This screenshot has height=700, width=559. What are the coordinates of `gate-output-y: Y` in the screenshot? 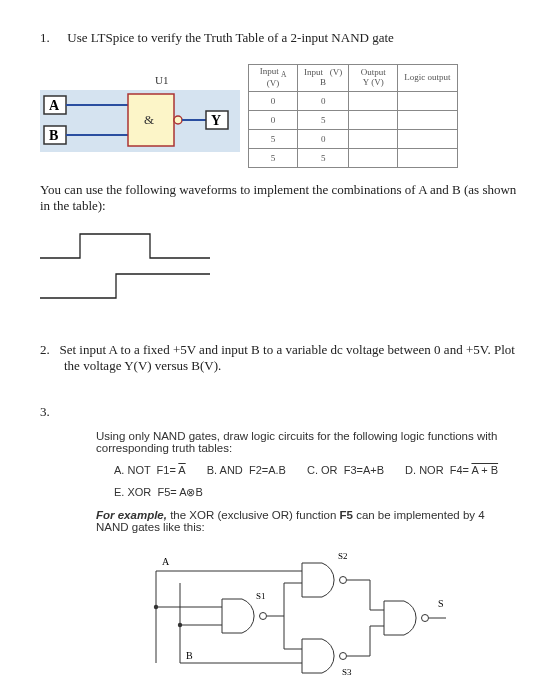 It's located at (216, 120).